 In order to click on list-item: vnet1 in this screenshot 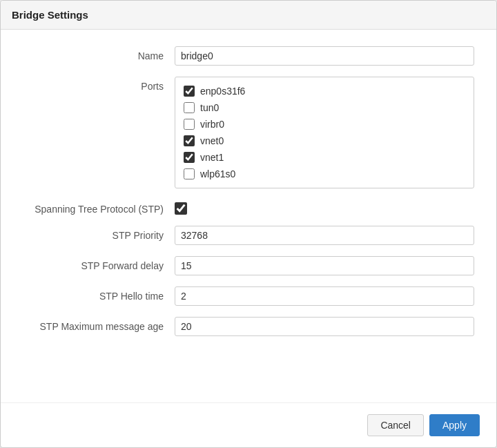, I will do `click(324, 157)`.